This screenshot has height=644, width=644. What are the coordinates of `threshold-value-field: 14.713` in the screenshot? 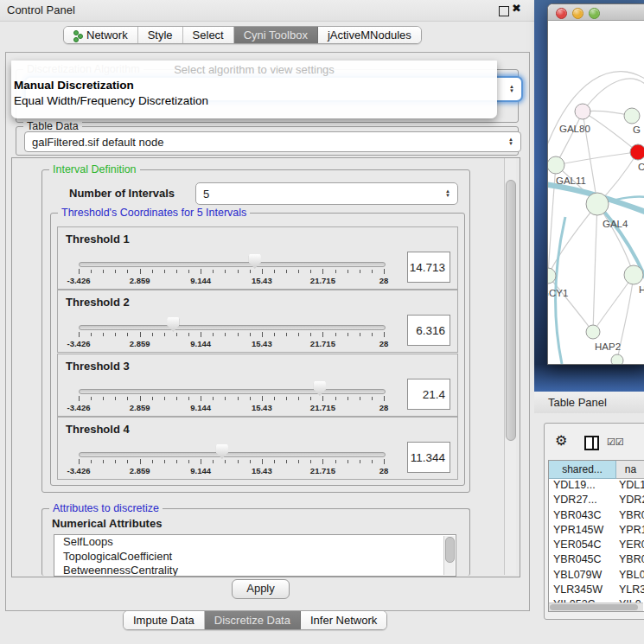 It's located at (429, 267).